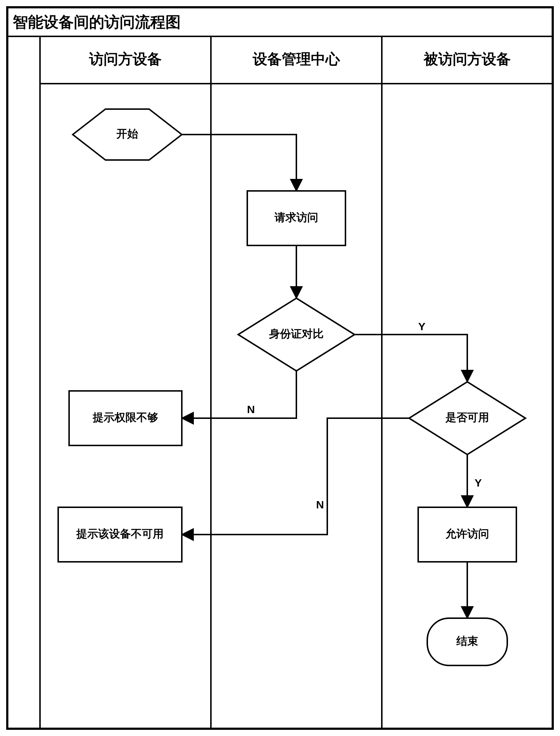  Describe the element at coordinates (120, 534) in the screenshot. I see `node-notavail-label: 提示该设备不可用` at that location.